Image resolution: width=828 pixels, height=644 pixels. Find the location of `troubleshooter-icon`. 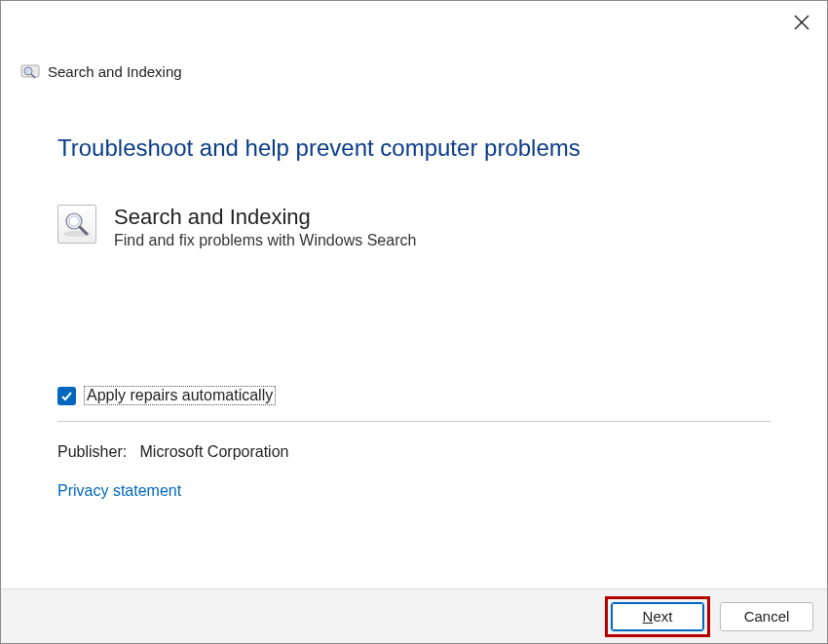

troubleshooter-icon is located at coordinates (30, 71).